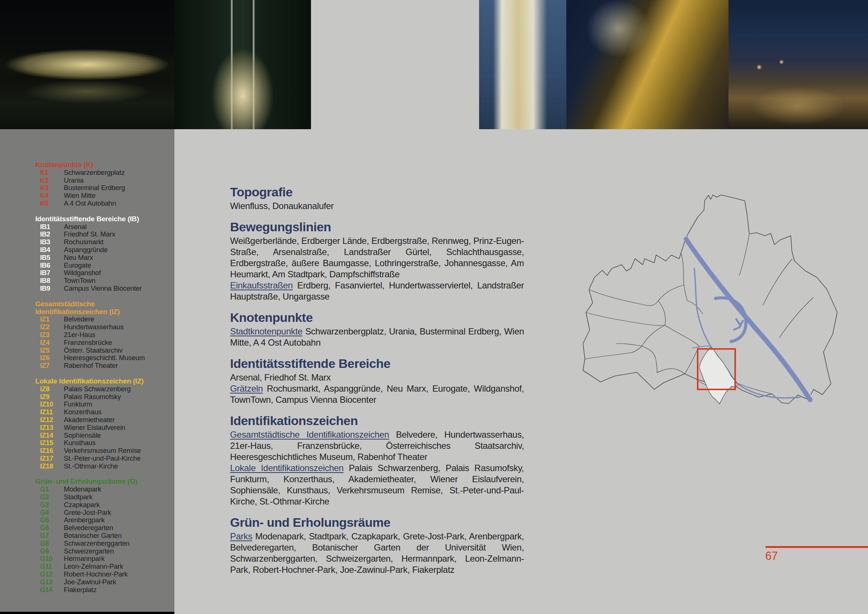  I want to click on legend-item: IZ6Heeresgeschichtl. Museum, so click(101, 358).